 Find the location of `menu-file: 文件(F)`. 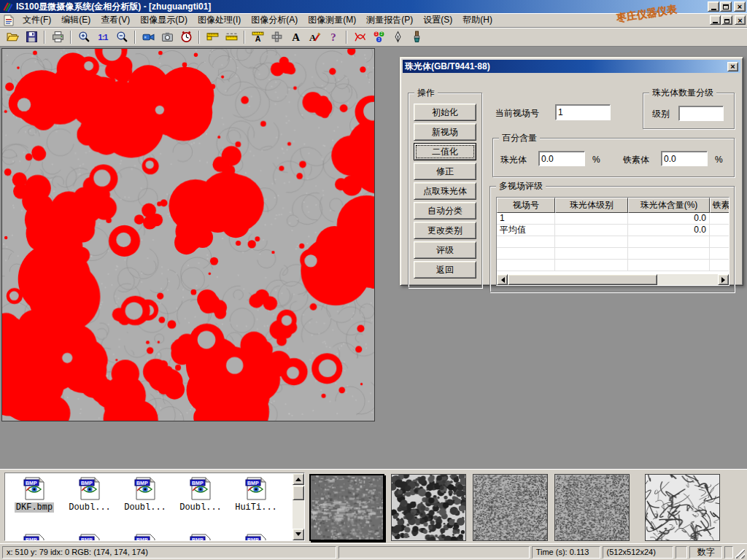

menu-file: 文件(F) is located at coordinates (36, 20).